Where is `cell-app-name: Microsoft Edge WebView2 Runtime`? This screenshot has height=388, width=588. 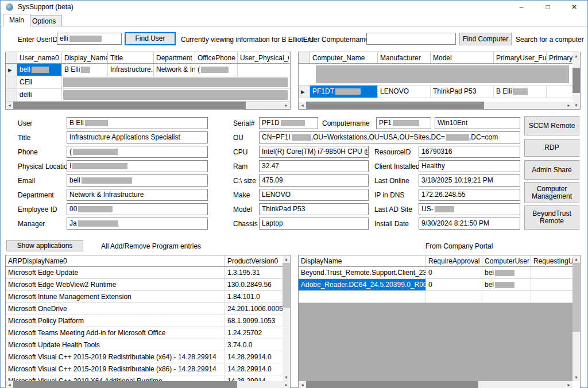 cell-app-name: Microsoft Edge WebView2 Runtime is located at coordinates (115, 285).